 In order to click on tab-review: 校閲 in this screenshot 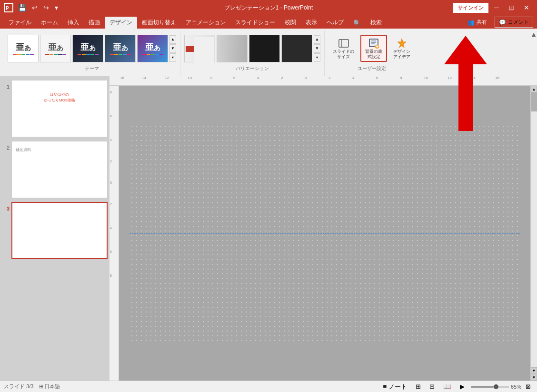, I will do `click(290, 23)`.